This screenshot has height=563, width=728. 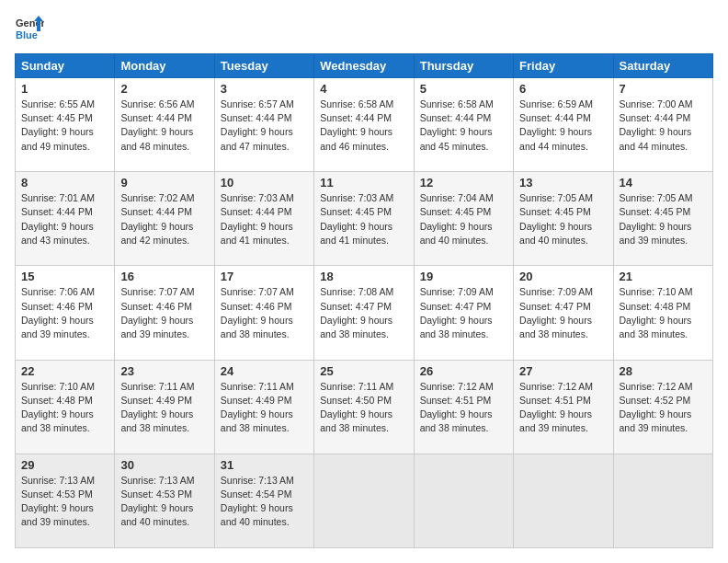 I want to click on calendar-cell: 12Sunrise: 7:04 AMSunset: 4:45 PMDayligh…, so click(x=463, y=219).